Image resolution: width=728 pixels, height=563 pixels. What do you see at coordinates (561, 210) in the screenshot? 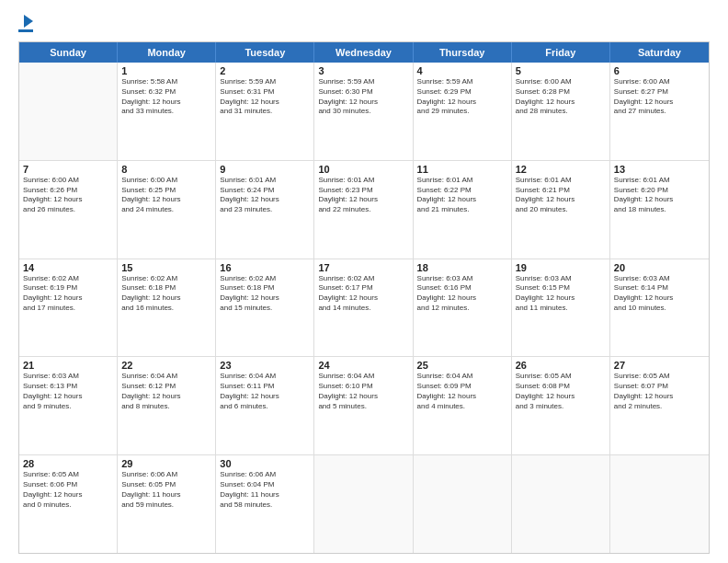
I see `calendar-cell-day-12: 12Sunrise: 6:01 AMSunset: 6:21 PMDayligh…` at bounding box center [561, 210].